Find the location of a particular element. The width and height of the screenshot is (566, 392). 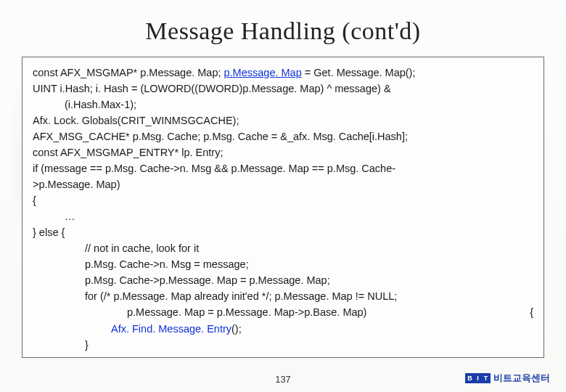

logo-char: B is located at coordinates (470, 378).